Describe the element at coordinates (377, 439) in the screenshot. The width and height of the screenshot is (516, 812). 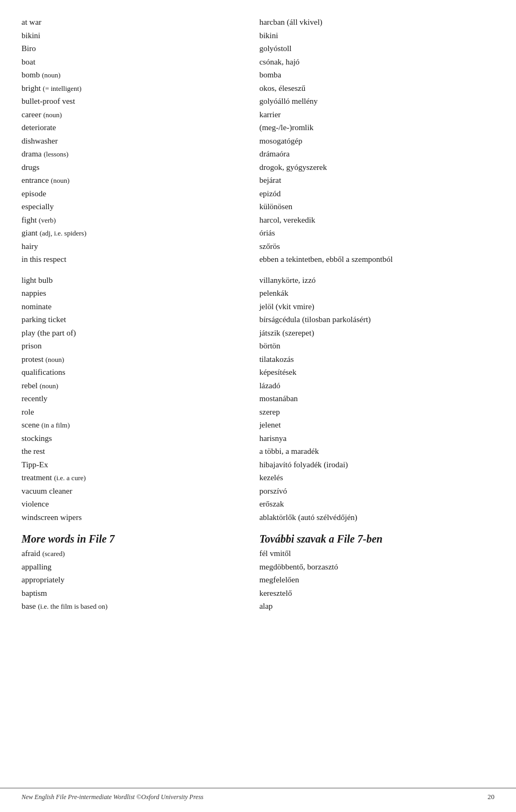
I see `word-row: harisnya` at that location.